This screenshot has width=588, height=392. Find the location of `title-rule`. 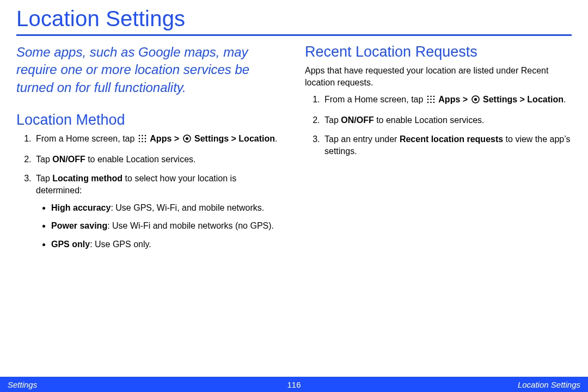

title-rule is located at coordinates (294, 35).